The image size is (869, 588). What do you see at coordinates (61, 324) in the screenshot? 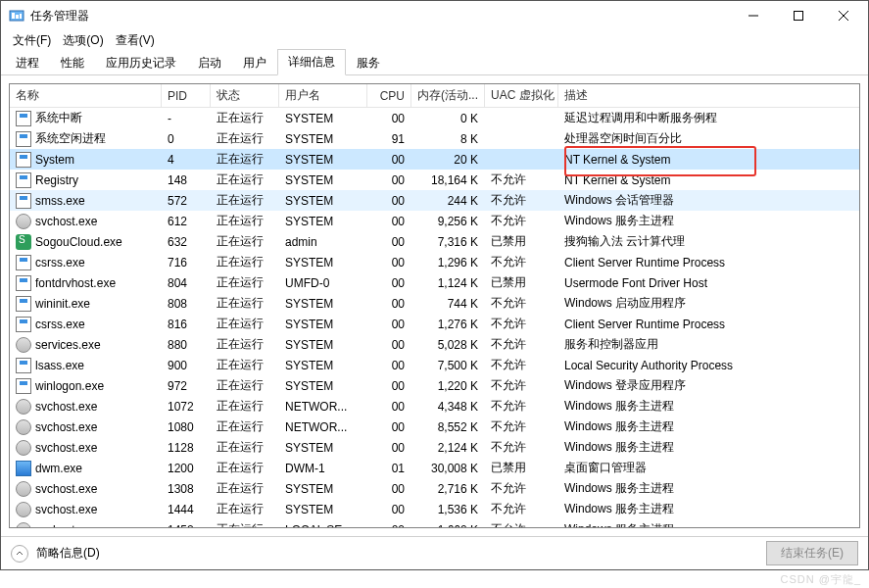
I see `process-name: csrss.exe` at bounding box center [61, 324].